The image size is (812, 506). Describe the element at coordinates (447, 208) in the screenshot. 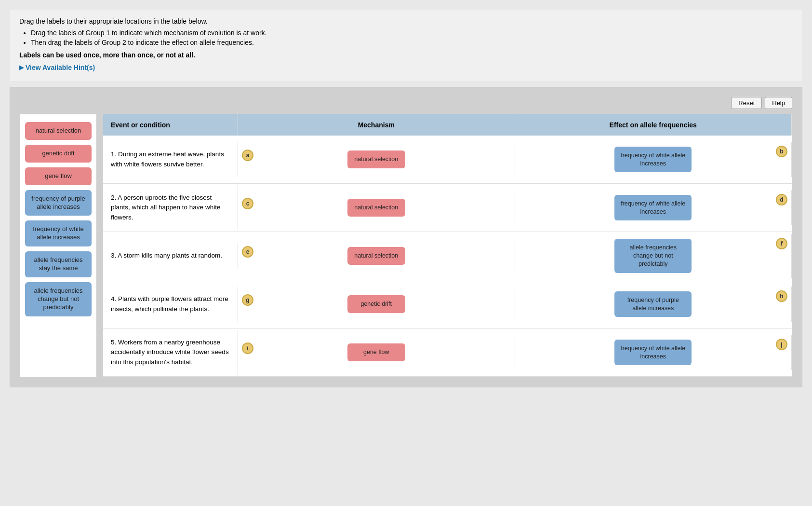

I see `table-row-2: 2. A person uproots the five closest pla…` at that location.